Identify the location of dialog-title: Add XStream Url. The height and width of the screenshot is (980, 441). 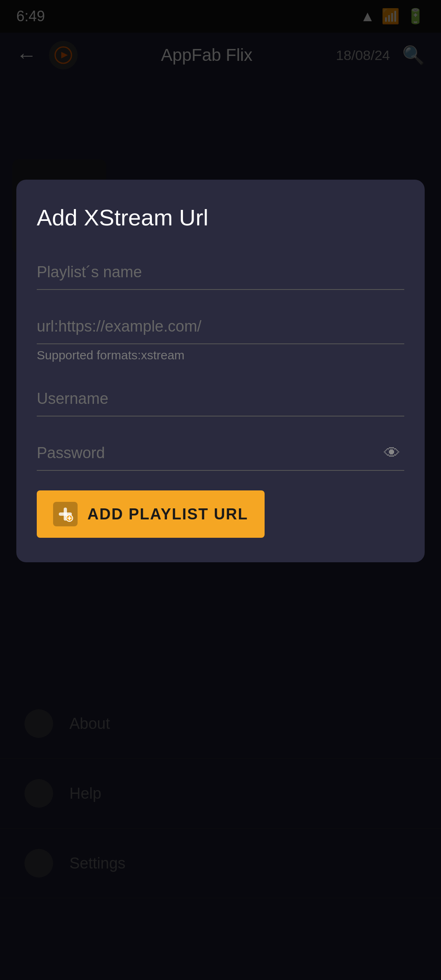
(220, 217).